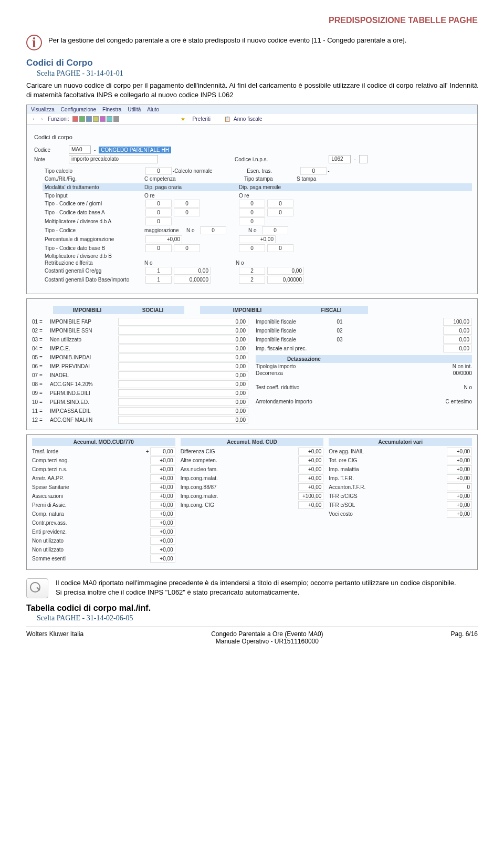 Image resolution: width=504 pixels, height=842 pixels. I want to click on menu-item: Configurazione, so click(79, 109).